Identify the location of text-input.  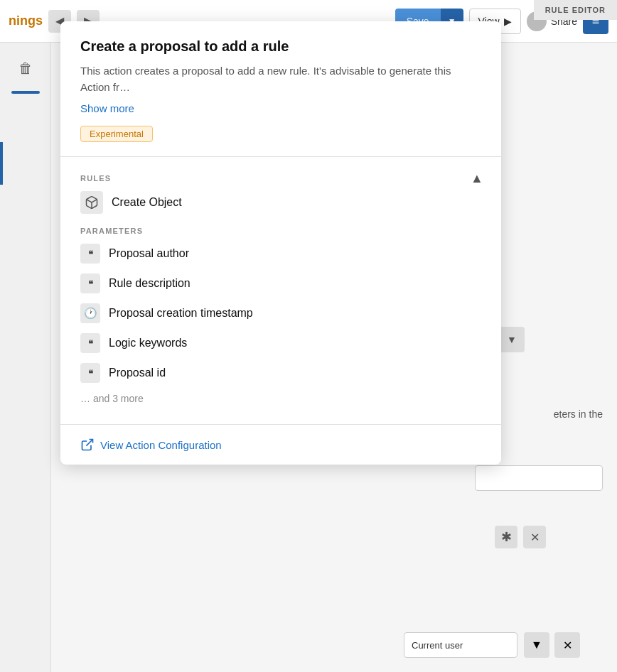
(539, 478).